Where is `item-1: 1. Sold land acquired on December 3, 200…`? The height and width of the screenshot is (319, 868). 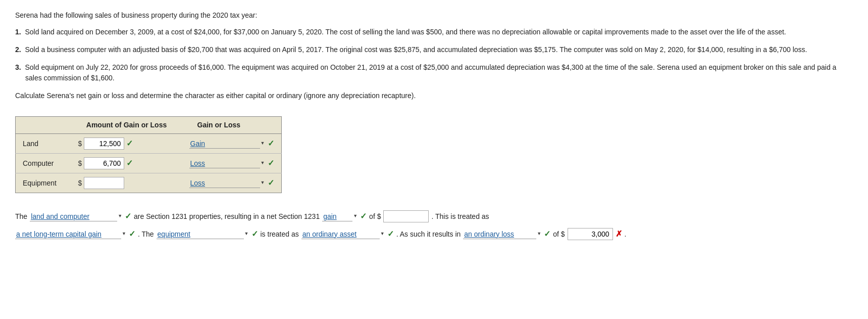
item-1: 1. Sold land acquired on December 3, 200… is located at coordinates (432, 32).